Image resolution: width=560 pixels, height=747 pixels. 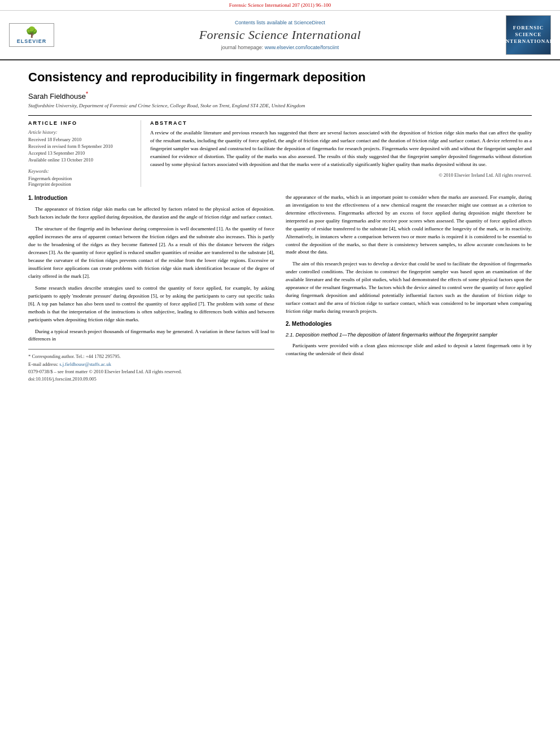 I want to click on accepted-date: Accepted 13 September 2010, so click(x=80, y=153).